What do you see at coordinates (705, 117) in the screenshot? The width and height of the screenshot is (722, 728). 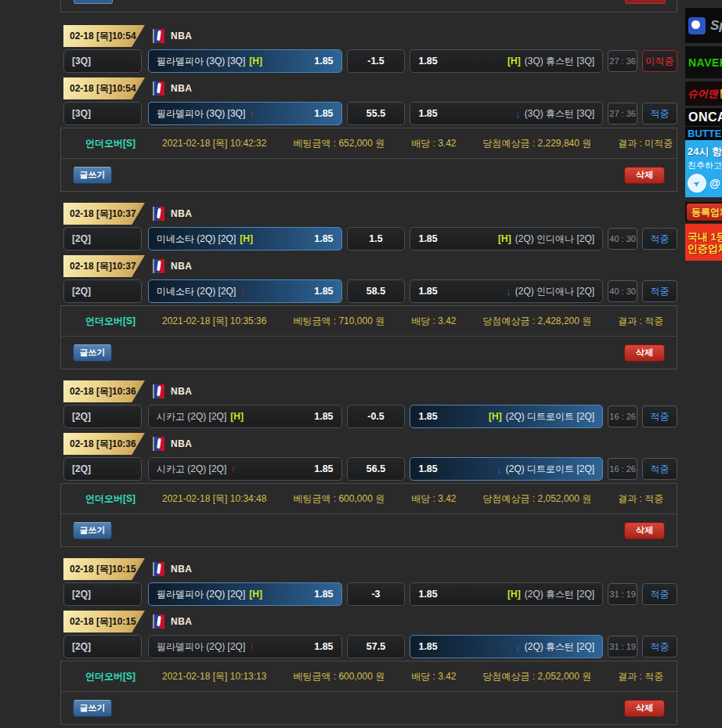 I see `banner-text: ONCA` at bounding box center [705, 117].